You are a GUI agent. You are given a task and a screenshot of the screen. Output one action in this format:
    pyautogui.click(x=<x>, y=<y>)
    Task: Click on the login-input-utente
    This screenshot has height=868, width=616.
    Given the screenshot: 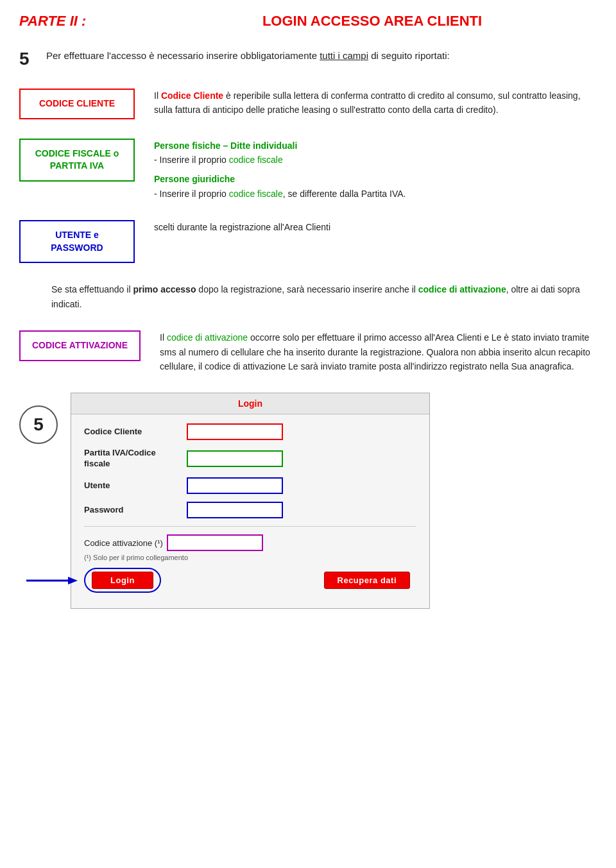 What is the action you would take?
    pyautogui.click(x=235, y=486)
    